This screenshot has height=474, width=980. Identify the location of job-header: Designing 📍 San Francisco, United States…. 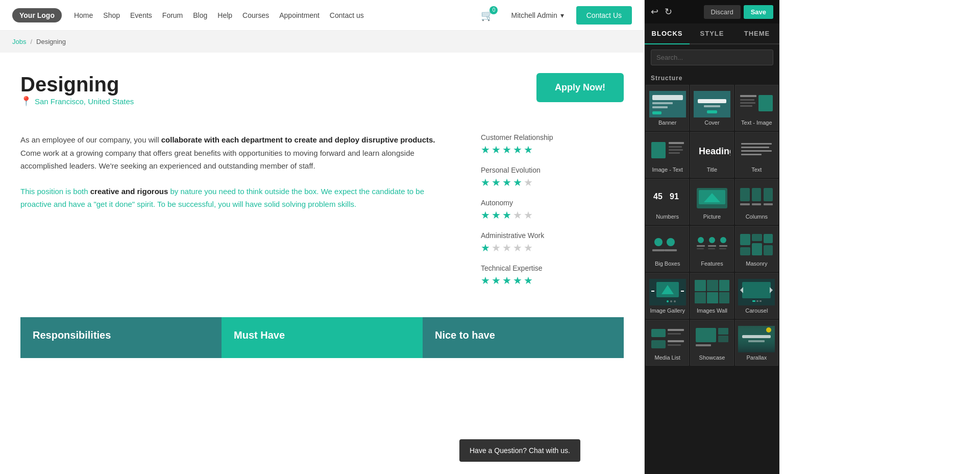
(322, 100).